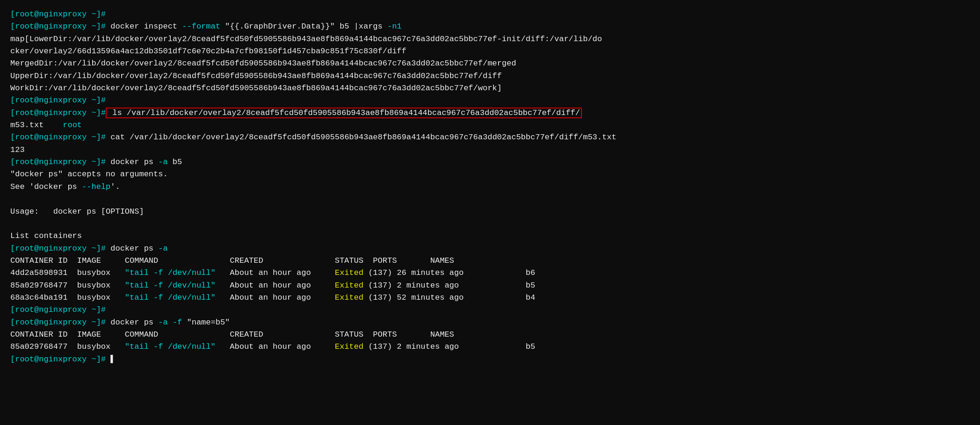 The height and width of the screenshot is (425, 980). Describe the element at coordinates (490, 88) in the screenshot. I see `terminal-line: WorkDir:/var/lib/docker/overlay2/8ceadf5…` at that location.